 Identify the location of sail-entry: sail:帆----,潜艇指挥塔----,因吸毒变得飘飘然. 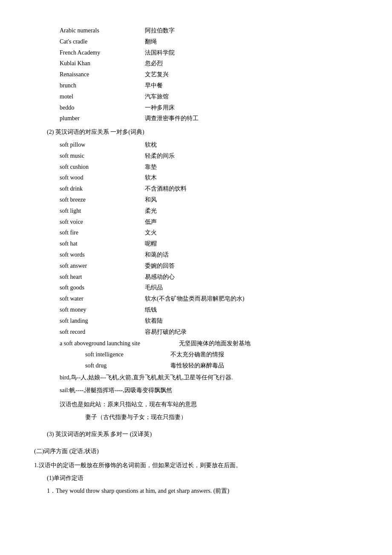
(209, 390).